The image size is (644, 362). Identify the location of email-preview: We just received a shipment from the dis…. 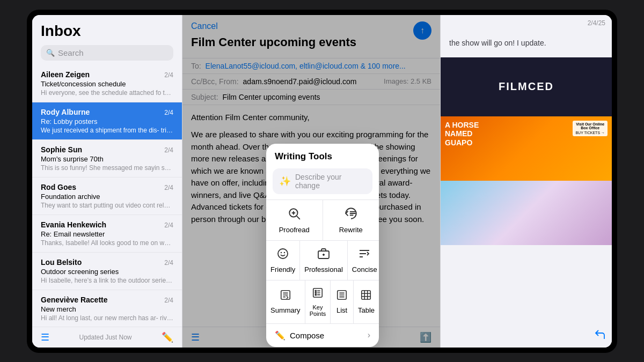
(107, 130).